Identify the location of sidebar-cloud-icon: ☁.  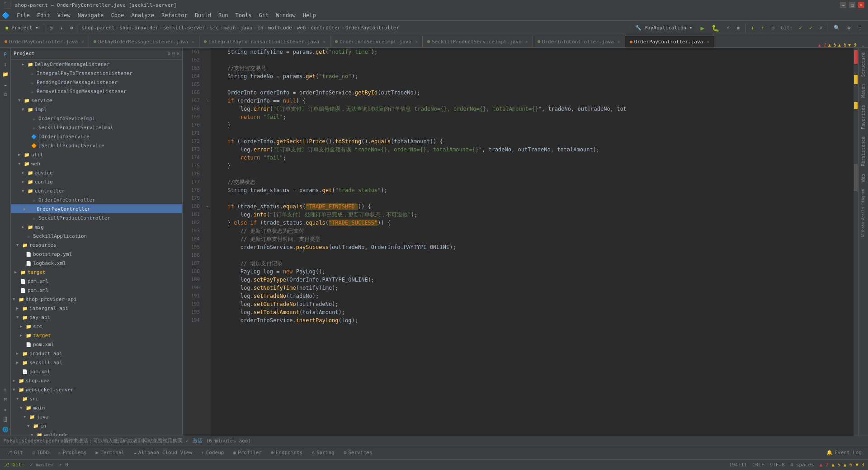
(5, 84).